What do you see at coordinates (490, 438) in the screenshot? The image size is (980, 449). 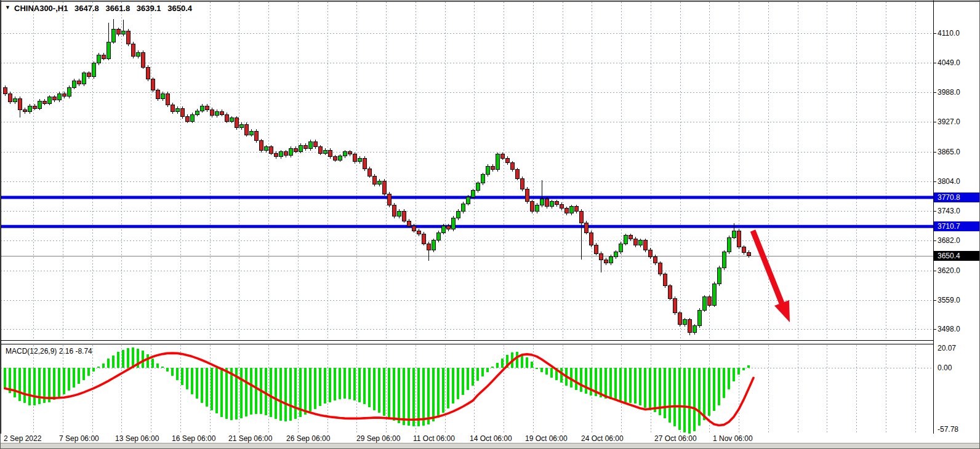 I see `time-axis: 2 Sep 20227 Sep 06:0013 Sep 06:0016 Sep …` at bounding box center [490, 438].